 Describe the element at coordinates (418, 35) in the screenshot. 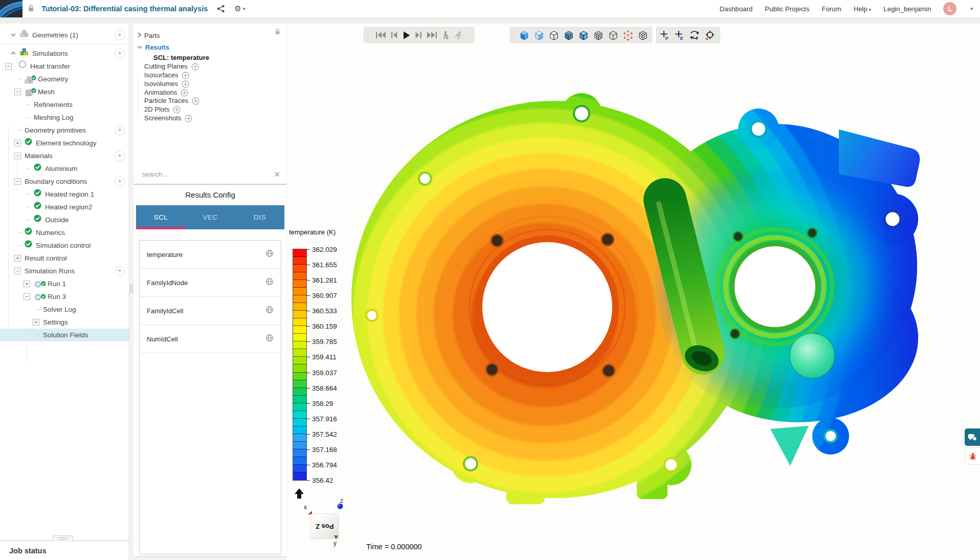

I see `next-frame-icon` at that location.